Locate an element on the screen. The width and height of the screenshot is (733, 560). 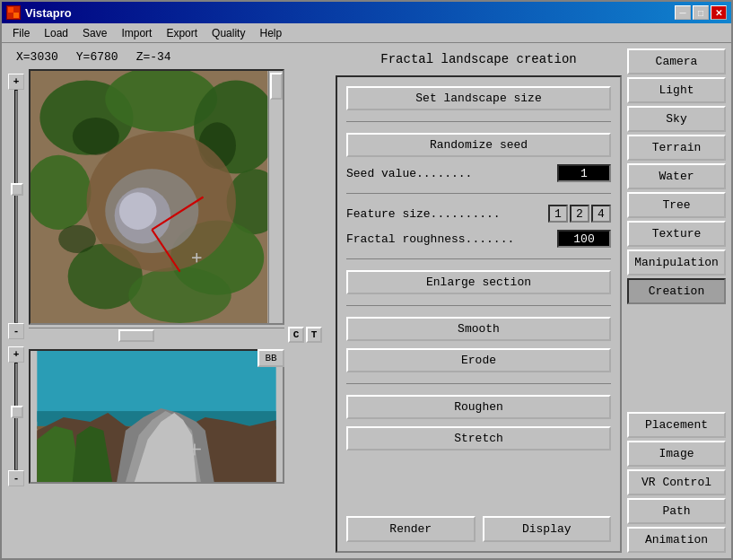
creation-button: Creation is located at coordinates (676, 291).